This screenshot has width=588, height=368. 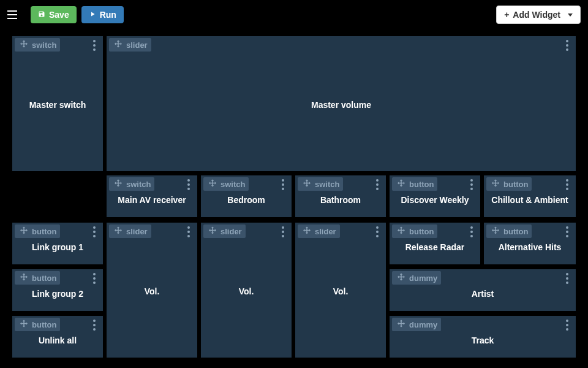 What do you see at coordinates (341, 196) in the screenshot?
I see `widget-bathroom: switch Bathroom` at bounding box center [341, 196].